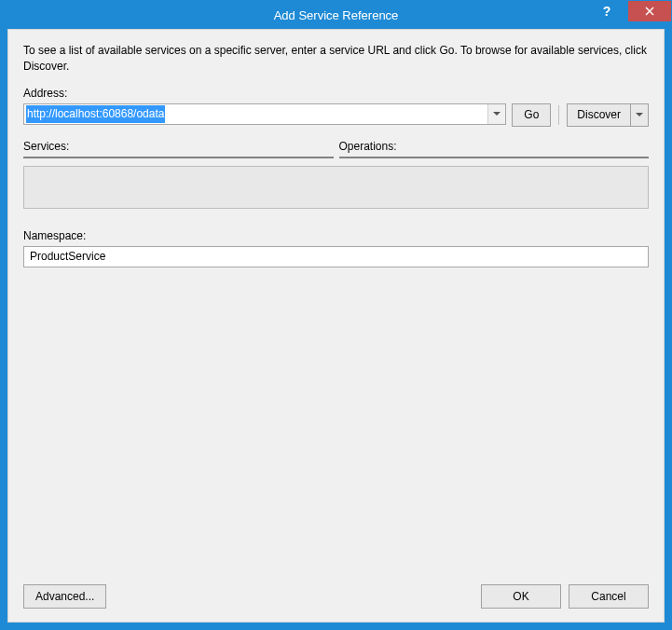 The width and height of the screenshot is (672, 630). What do you see at coordinates (265, 114) in the screenshot?
I see `address-combobox: http://localhost:60868/odata` at bounding box center [265, 114].